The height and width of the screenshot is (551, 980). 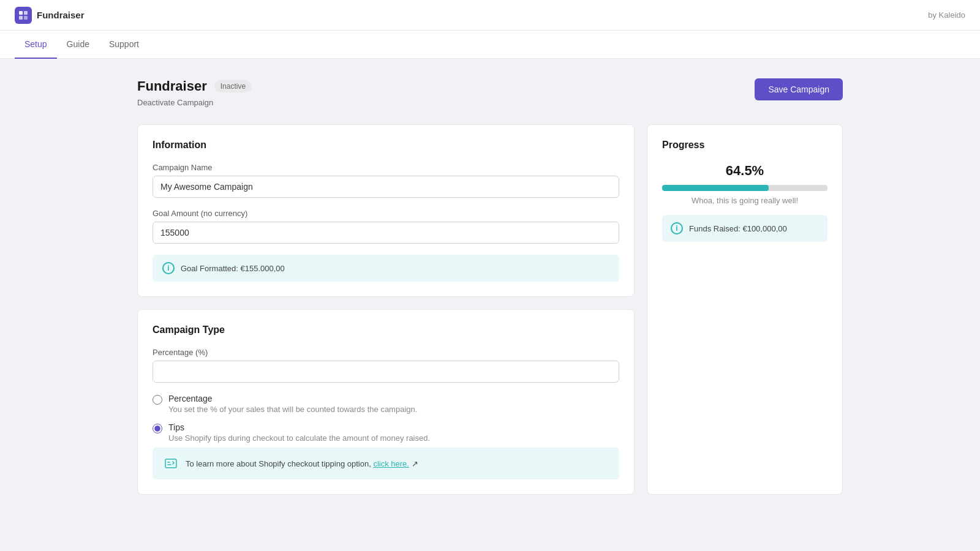 What do you see at coordinates (386, 365) in the screenshot?
I see `percentage-input-group: Percentage (%)` at bounding box center [386, 365].